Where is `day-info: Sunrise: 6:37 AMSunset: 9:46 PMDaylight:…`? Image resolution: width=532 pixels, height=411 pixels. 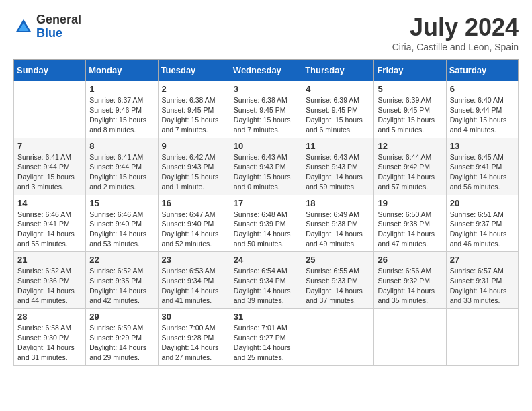
day-info: Sunrise: 6:37 AMSunset: 9:46 PMDaylight:… is located at coordinates (122, 116).